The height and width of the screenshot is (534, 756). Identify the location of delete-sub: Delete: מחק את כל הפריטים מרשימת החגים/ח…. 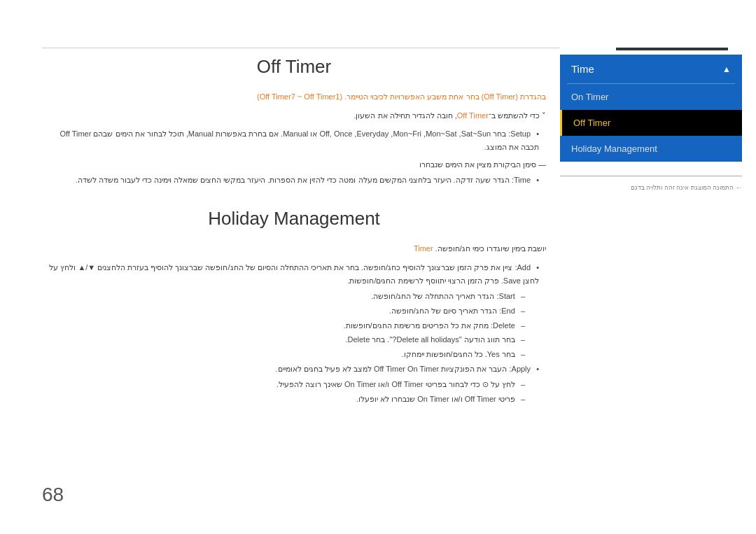
(294, 326).